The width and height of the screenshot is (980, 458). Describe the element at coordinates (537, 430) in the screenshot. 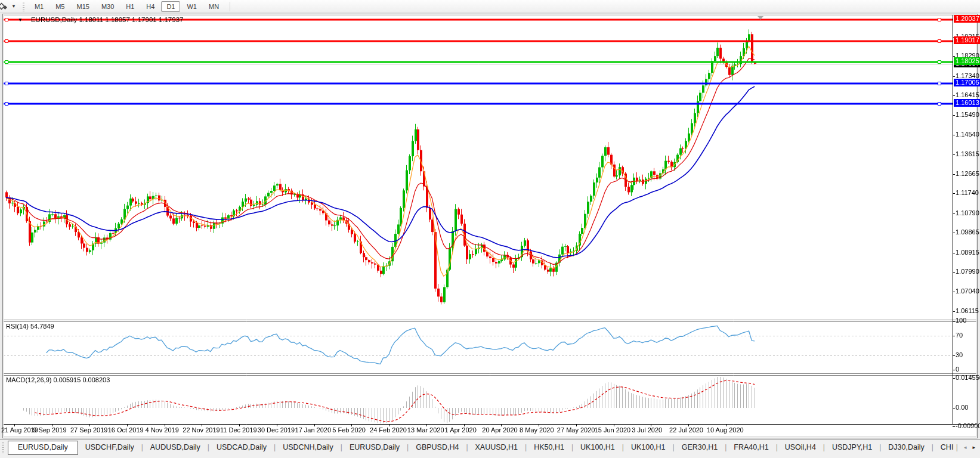

I see `date-axis-label: 8 May 2020` at that location.